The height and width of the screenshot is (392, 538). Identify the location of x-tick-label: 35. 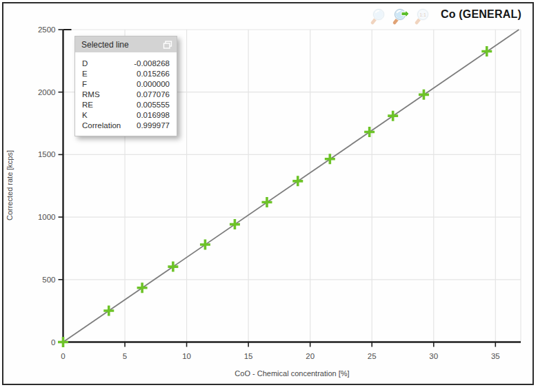
(495, 356).